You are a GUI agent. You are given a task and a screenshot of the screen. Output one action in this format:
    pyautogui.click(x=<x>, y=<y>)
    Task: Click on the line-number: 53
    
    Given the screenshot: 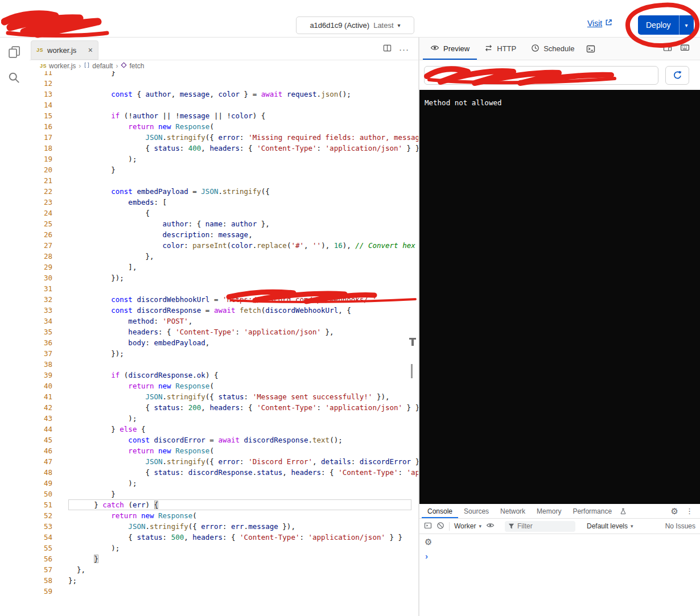 What is the action you would take?
    pyautogui.click(x=41, y=527)
    